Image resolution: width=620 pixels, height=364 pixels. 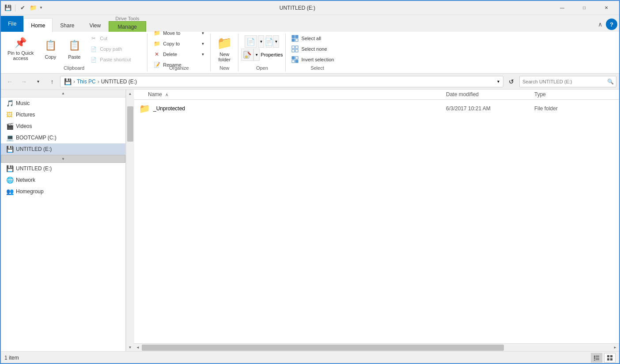 I want to click on sidebar-item-music: 🎵 Music, so click(x=63, y=103).